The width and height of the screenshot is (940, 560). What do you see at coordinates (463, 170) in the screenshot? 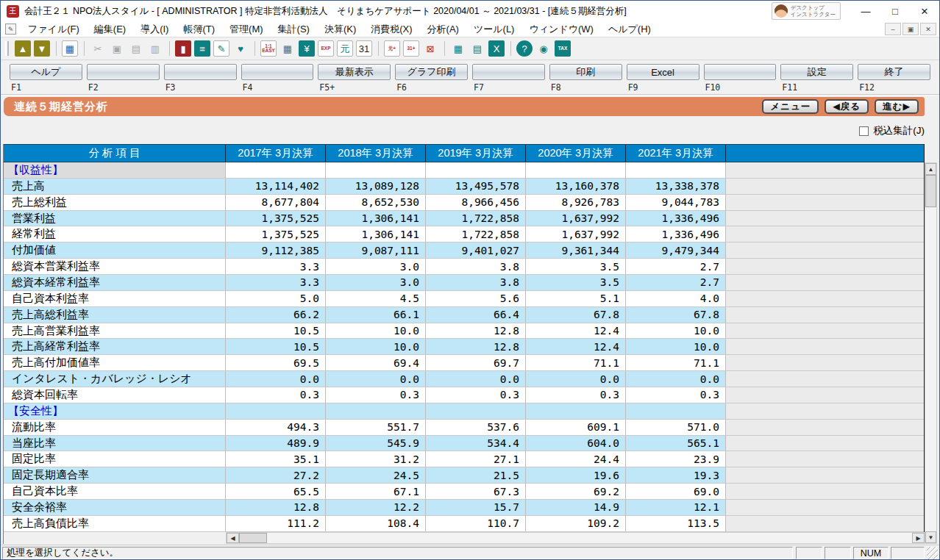
I see `table-row: 【収益性】` at bounding box center [463, 170].